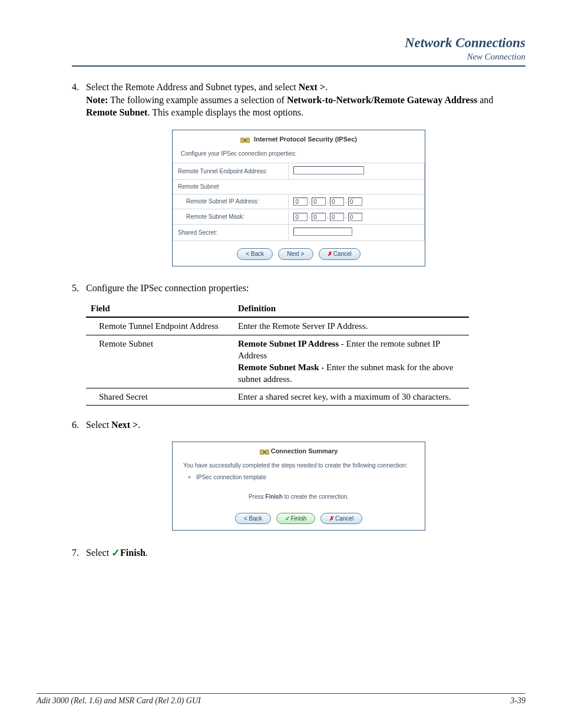  What do you see at coordinates (299, 43) in the screenshot?
I see `chapter-title: Network Connections` at bounding box center [299, 43].